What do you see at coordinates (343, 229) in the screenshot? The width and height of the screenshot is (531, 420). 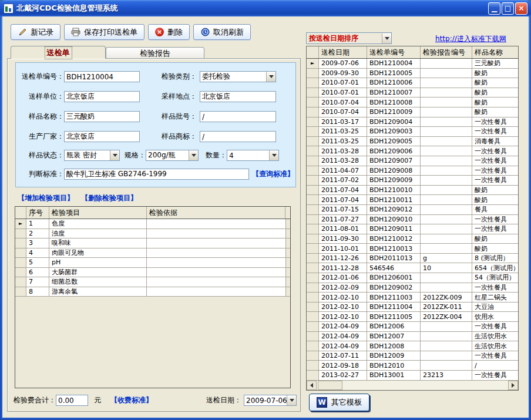 I see `date-cell: 2011-08-01` at bounding box center [343, 229].